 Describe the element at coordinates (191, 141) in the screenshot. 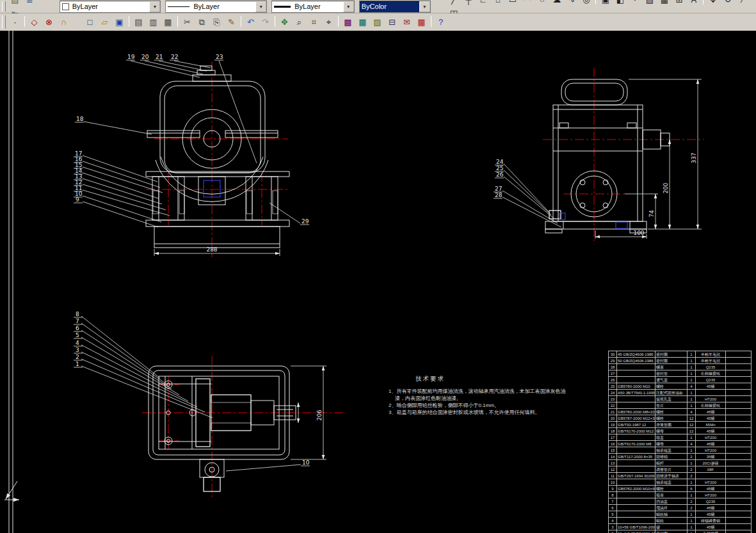

I see `front-callouts: 19 20 21 22 23 18 17 16 15 14 13 12` at that location.